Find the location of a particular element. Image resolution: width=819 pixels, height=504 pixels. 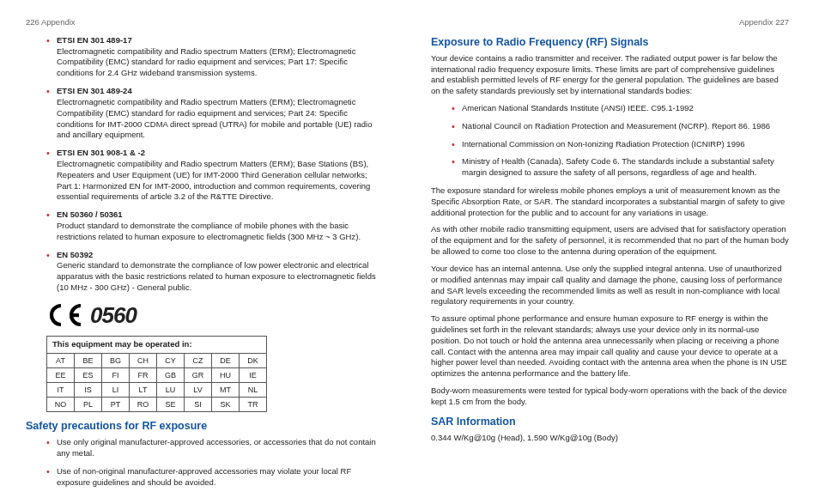

exposure-para: To assure optimal phone performance and … is located at coordinates (610, 347).